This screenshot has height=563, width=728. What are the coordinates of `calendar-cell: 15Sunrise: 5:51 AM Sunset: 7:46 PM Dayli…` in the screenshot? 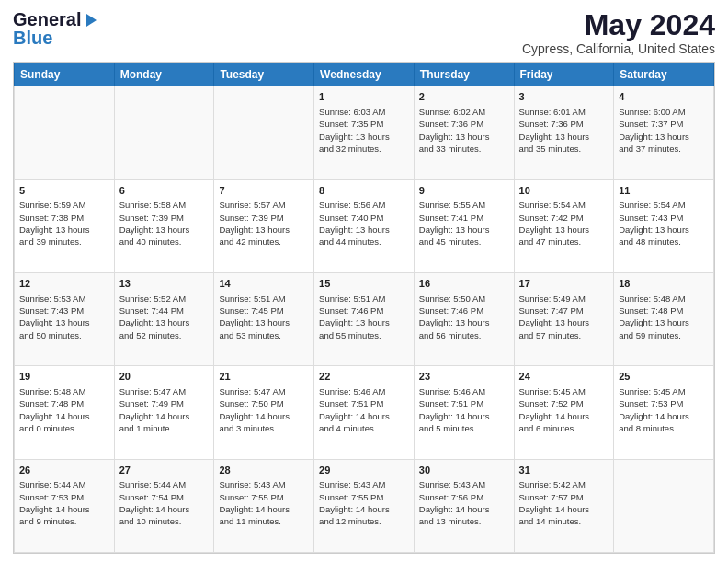 It's located at (364, 318).